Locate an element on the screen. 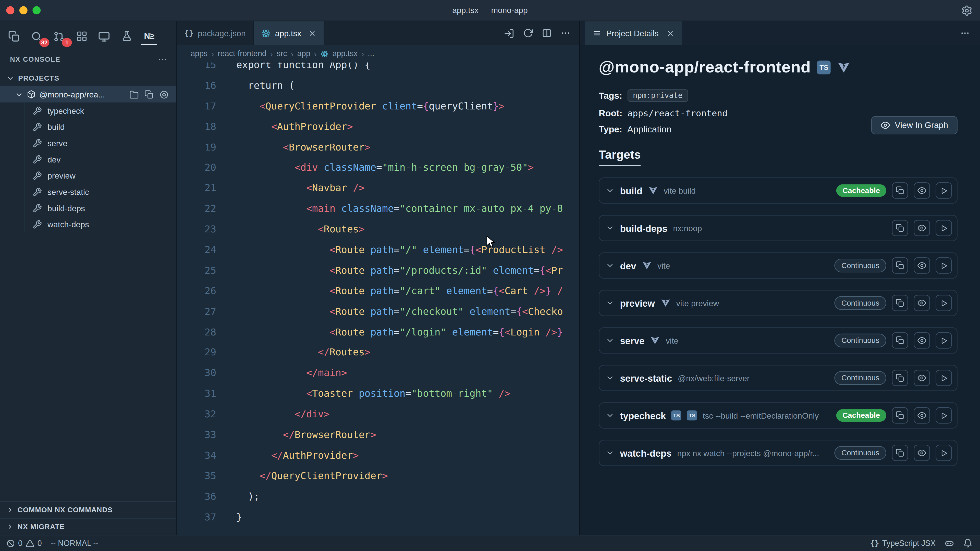  files-copy-icon is located at coordinates (14, 37).